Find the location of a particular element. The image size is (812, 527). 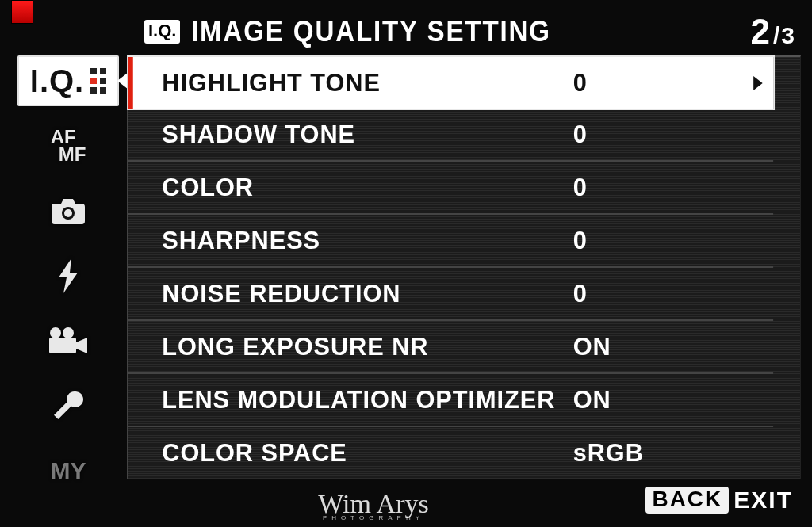

page-title: IMAGE QUALITY SETTING is located at coordinates (371, 32).